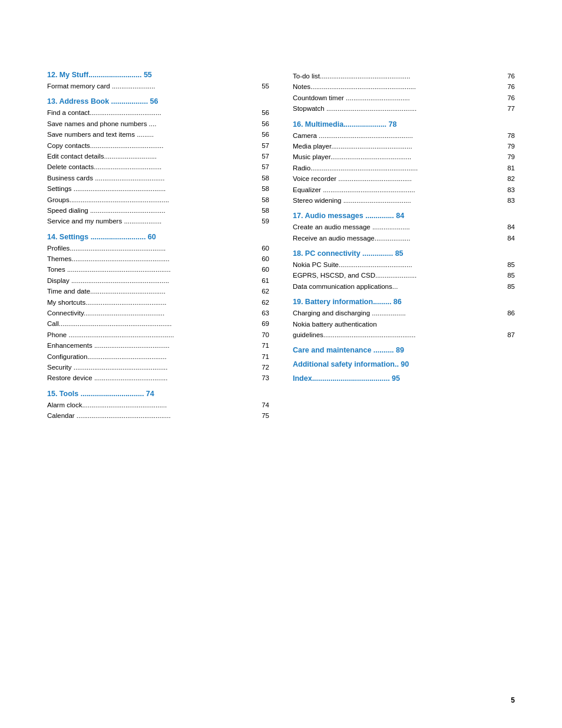 This screenshot has height=728, width=562. Describe the element at coordinates (150, 259) in the screenshot. I see `entry-label: Themes..................................…` at that location.